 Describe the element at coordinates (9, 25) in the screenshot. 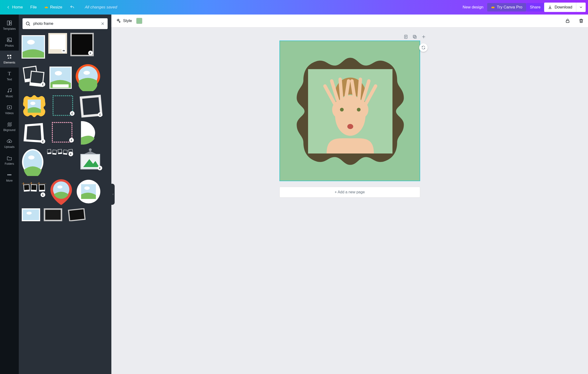

I see `rail-templates: Templates` at that location.